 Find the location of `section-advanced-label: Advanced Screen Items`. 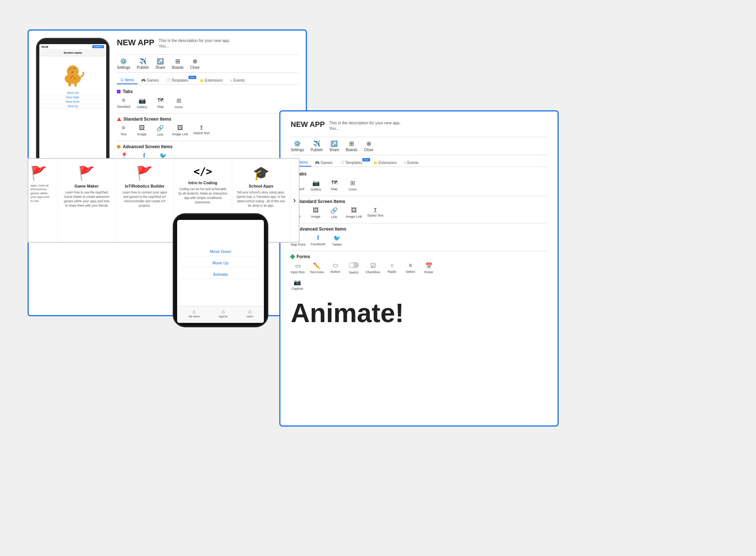

section-advanced-label: Advanced Screen Items is located at coordinates (208, 147).